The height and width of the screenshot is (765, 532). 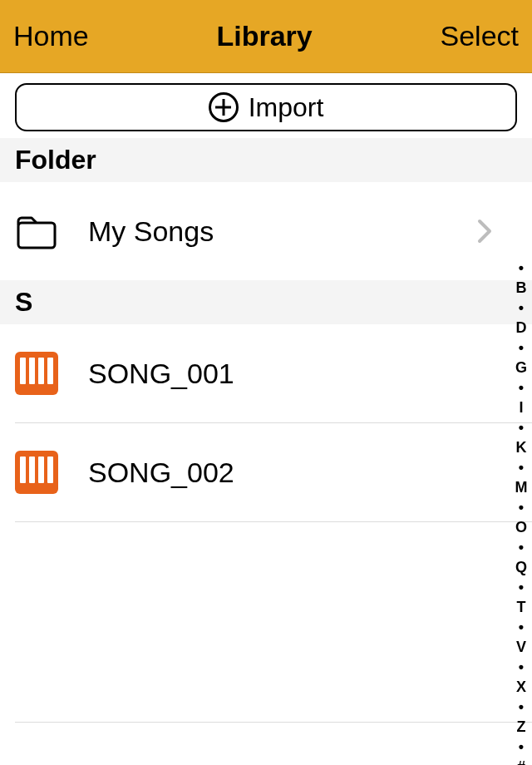 What do you see at coordinates (266, 160) in the screenshot?
I see `section-header-folder: Folder` at bounding box center [266, 160].